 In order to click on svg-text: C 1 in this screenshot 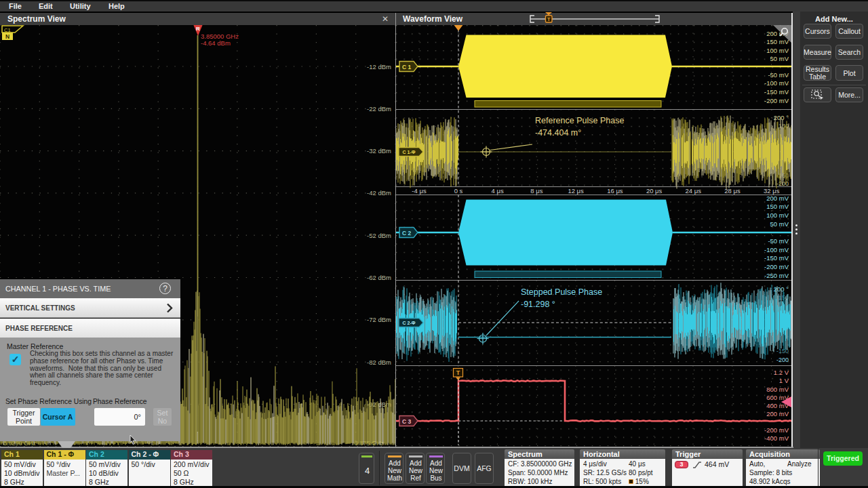, I will do `click(407, 67)`.